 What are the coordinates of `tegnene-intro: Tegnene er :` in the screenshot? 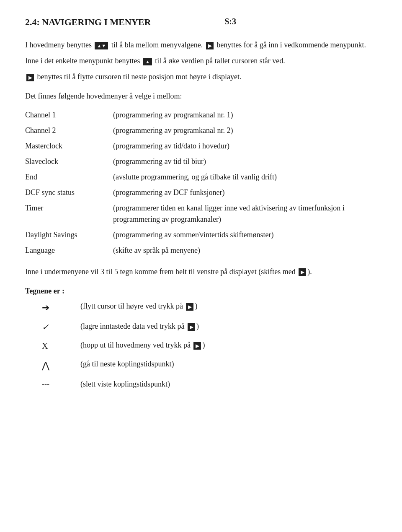 It's located at (201, 291).